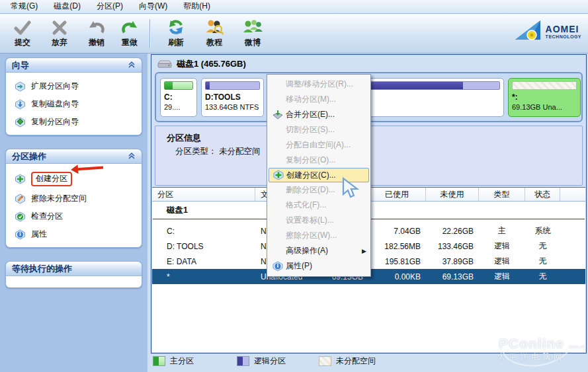 The width and height of the screenshot is (588, 372). What do you see at coordinates (22, 26) in the screenshot?
I see `commit-check-icon` at bounding box center [22, 26].